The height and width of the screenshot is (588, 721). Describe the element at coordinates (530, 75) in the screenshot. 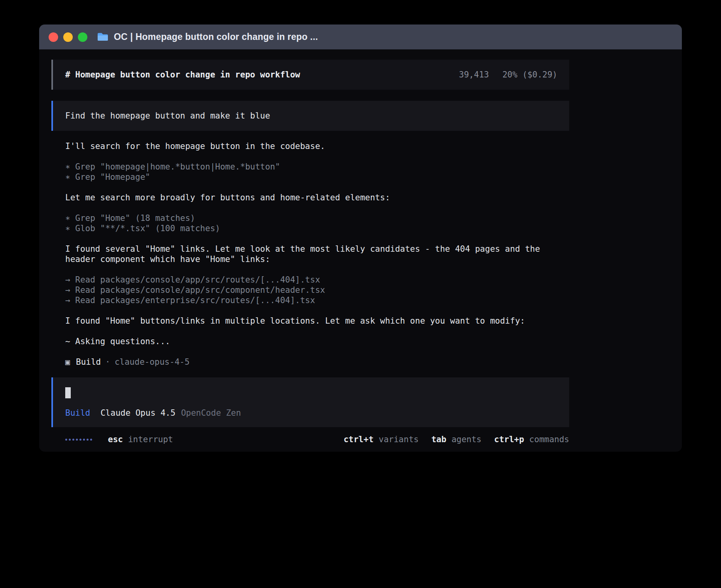

I see `context-cost: 20% ($0.29)` at that location.